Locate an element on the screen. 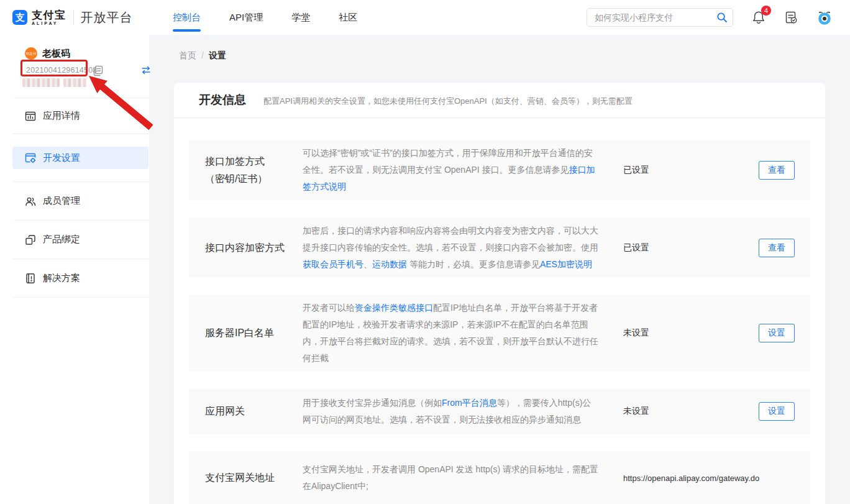 The image size is (850, 504). row-description: 加密后，接口的请求内容和响应内容将会由明文内容变为密文内容，可以大大提升接口内容… is located at coordinates (463, 247).